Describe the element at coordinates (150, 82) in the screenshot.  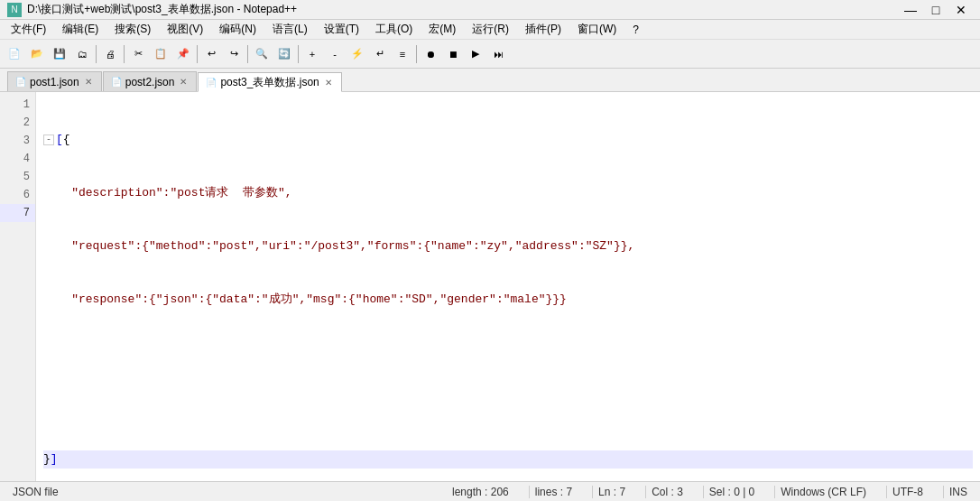
I see `tab-post2-label: post2.json` at that location.